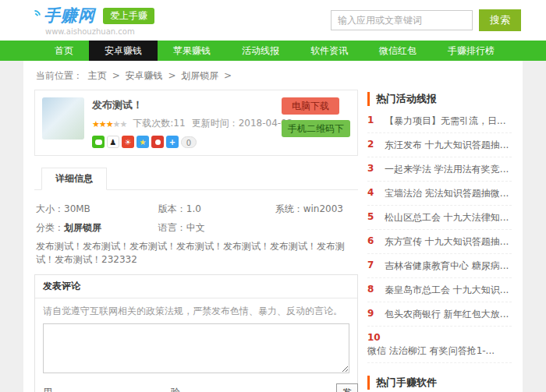 Image resolution: width=546 pixels, height=392 pixels. I want to click on rank-number: 9, so click(373, 315).